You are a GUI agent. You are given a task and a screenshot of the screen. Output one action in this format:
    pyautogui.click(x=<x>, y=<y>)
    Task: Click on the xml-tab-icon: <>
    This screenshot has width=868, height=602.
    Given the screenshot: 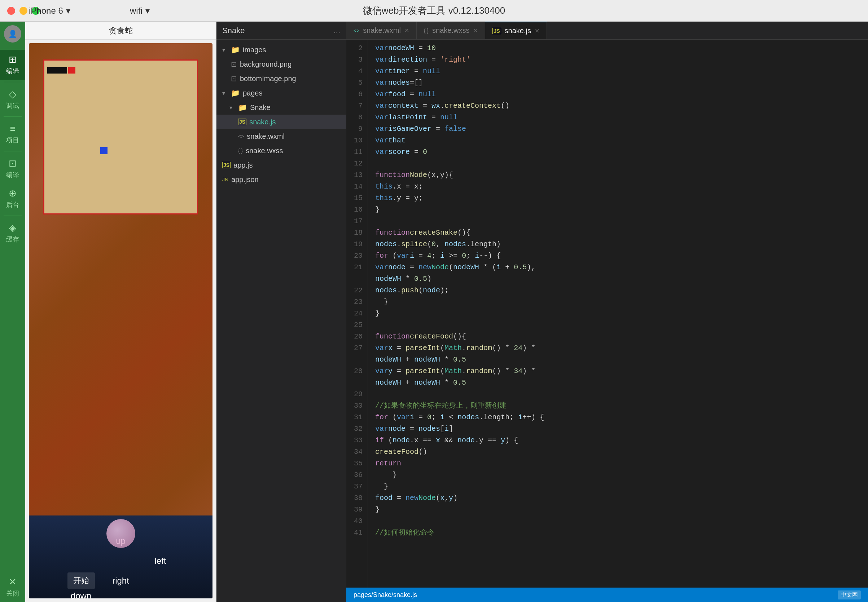 What is the action you would take?
    pyautogui.click(x=356, y=31)
    